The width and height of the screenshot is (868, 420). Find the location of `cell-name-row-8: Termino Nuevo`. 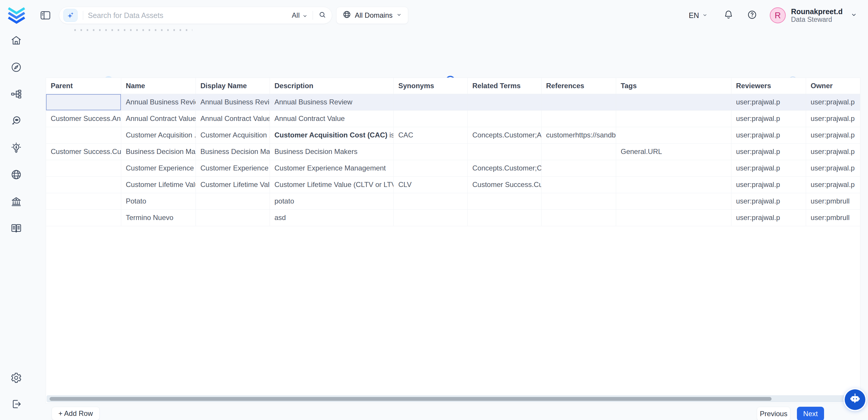

cell-name-row-8: Termino Nuevo is located at coordinates (158, 218).